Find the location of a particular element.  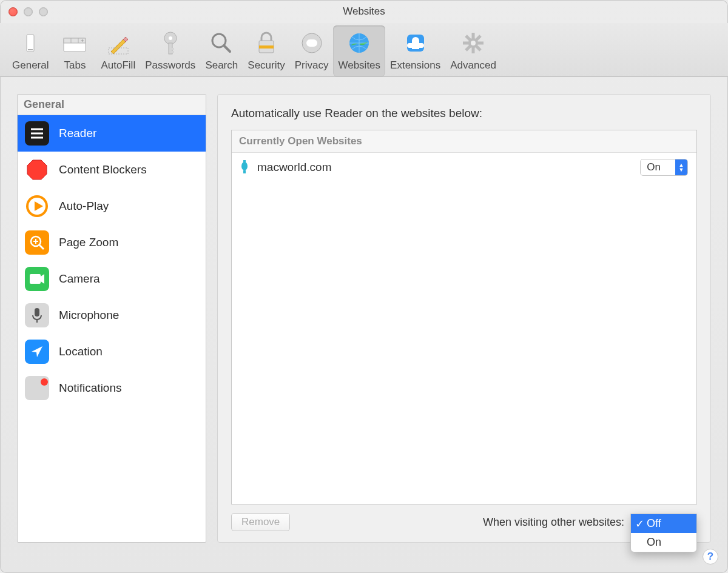

select-arrows-icon: ▲▼ is located at coordinates (681, 167).